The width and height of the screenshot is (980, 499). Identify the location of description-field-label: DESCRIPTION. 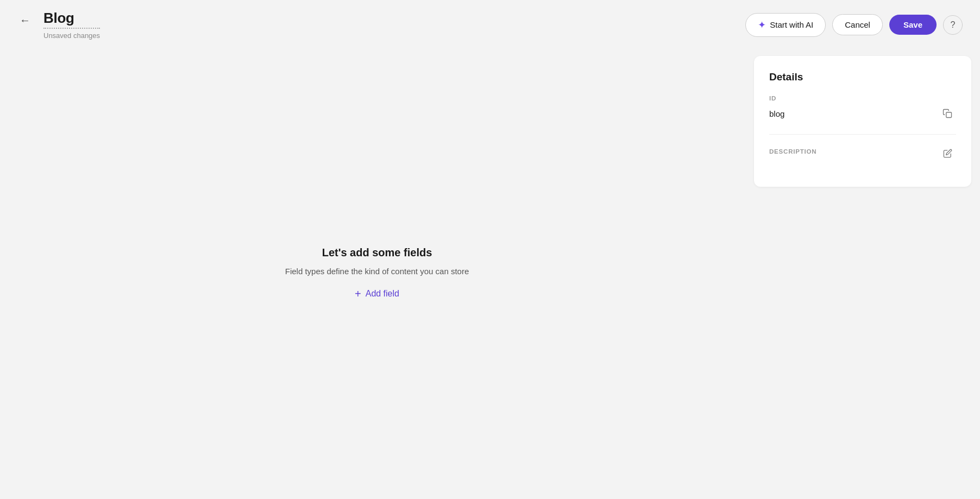
(793, 151).